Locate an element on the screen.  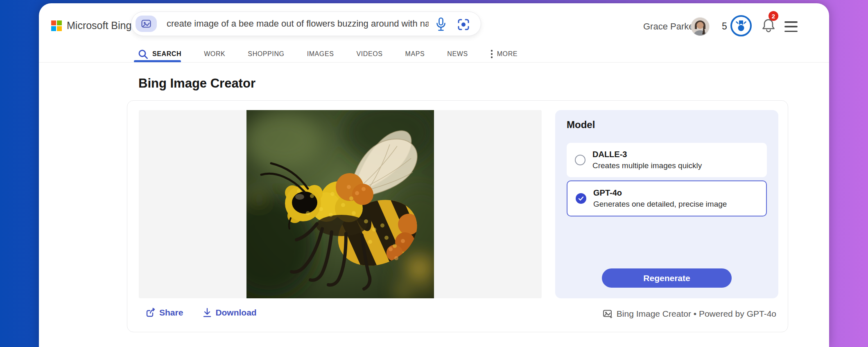
search-bar is located at coordinates (306, 24).